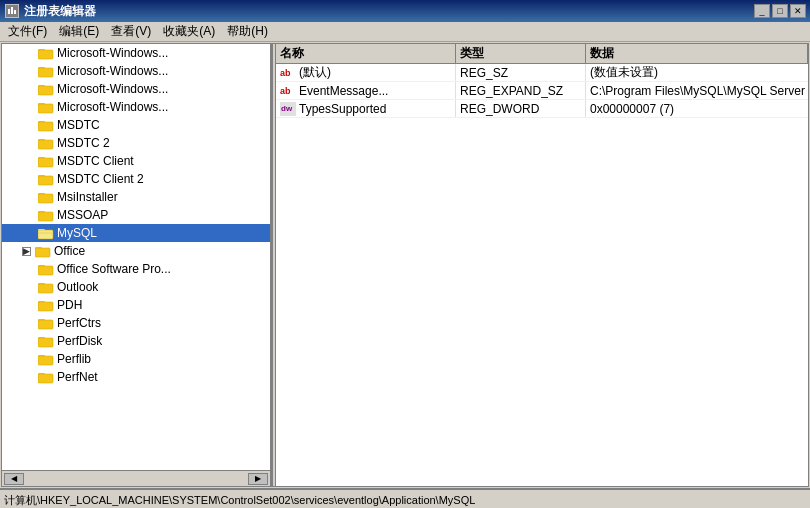 The height and width of the screenshot is (508, 810). What do you see at coordinates (136, 251) in the screenshot?
I see `tree-item-office: ▶ Office` at bounding box center [136, 251].